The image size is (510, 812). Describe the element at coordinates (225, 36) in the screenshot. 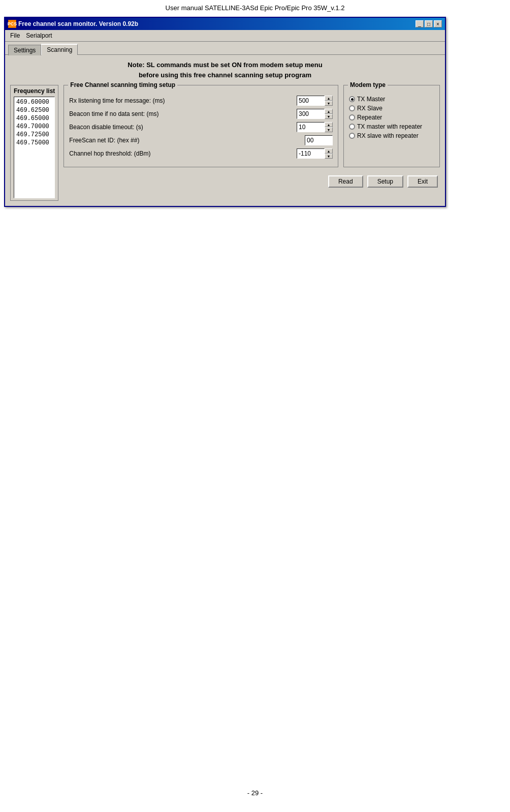

I see `menu-bar: File Serialport` at that location.